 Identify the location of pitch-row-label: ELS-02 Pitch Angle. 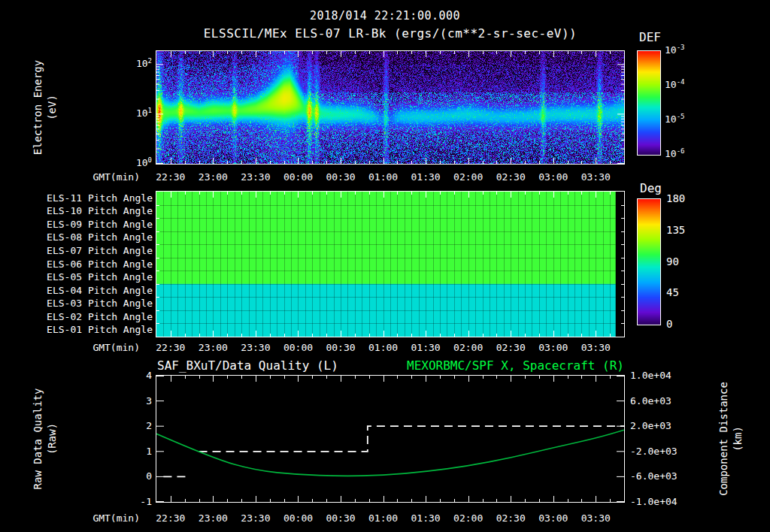
(92, 317).